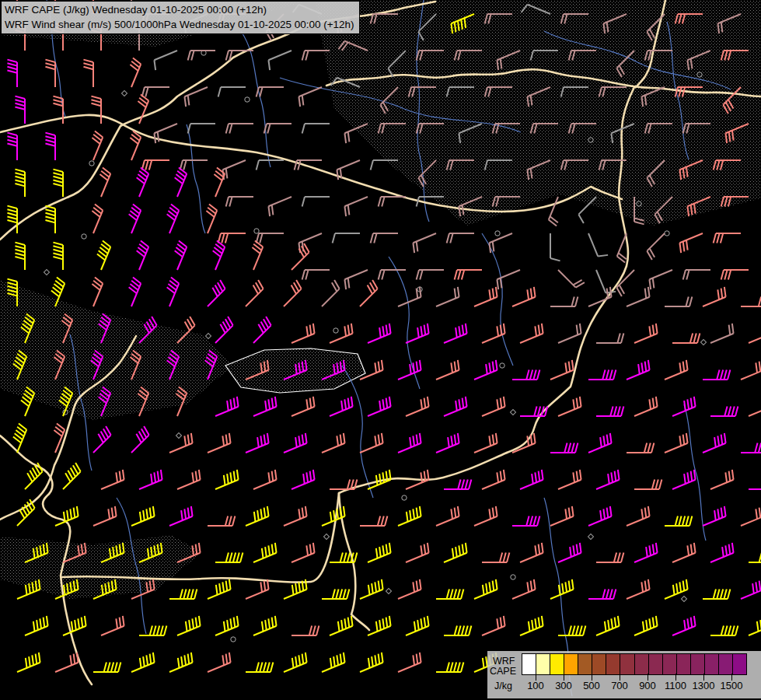 The width and height of the screenshot is (761, 700). Describe the element at coordinates (634, 664) in the screenshot. I see `cape-colorbar` at that location.